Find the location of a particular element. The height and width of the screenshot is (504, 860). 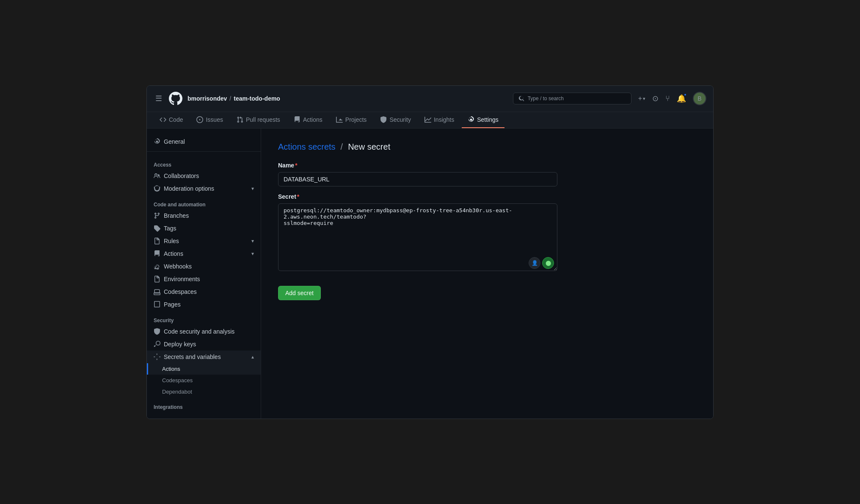

name-input is located at coordinates (418, 179).